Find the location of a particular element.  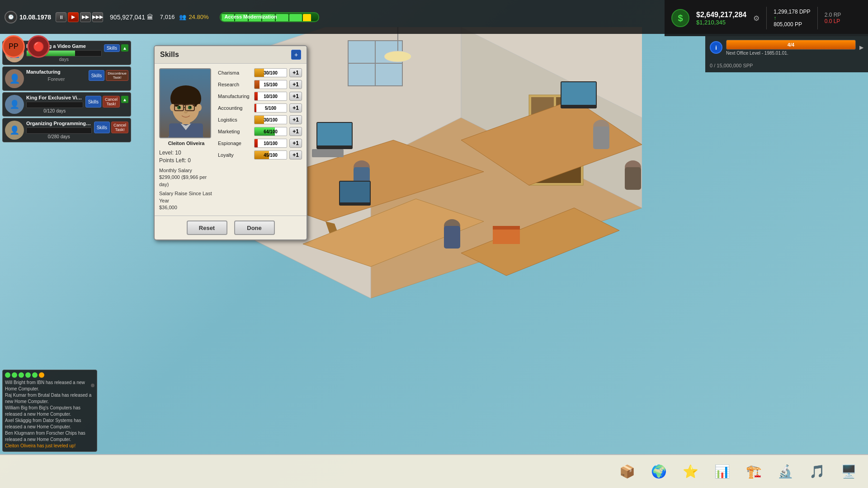

skill-row-logistics: Logistics 30/100 +1 is located at coordinates (260, 120).